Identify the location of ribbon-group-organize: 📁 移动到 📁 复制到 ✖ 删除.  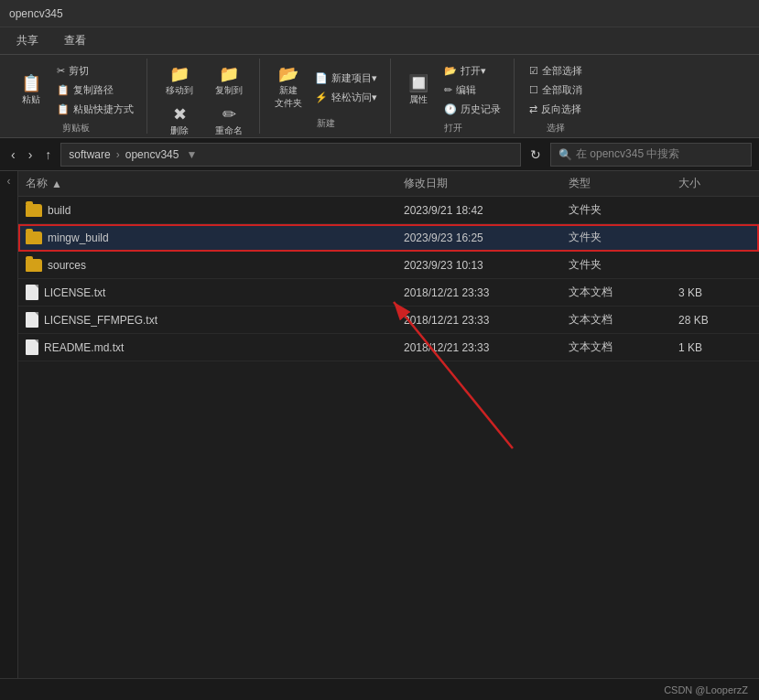
(205, 96).